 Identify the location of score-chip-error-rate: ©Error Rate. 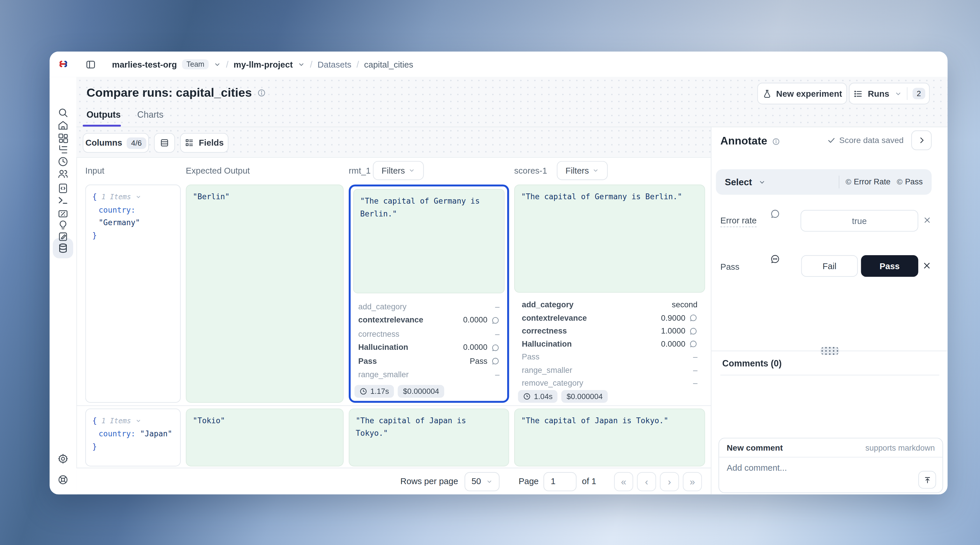
(868, 182).